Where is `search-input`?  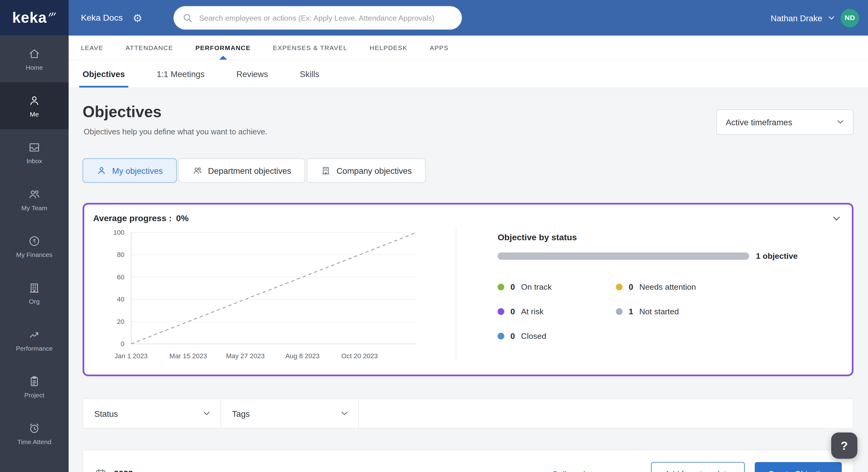 search-input is located at coordinates (326, 18).